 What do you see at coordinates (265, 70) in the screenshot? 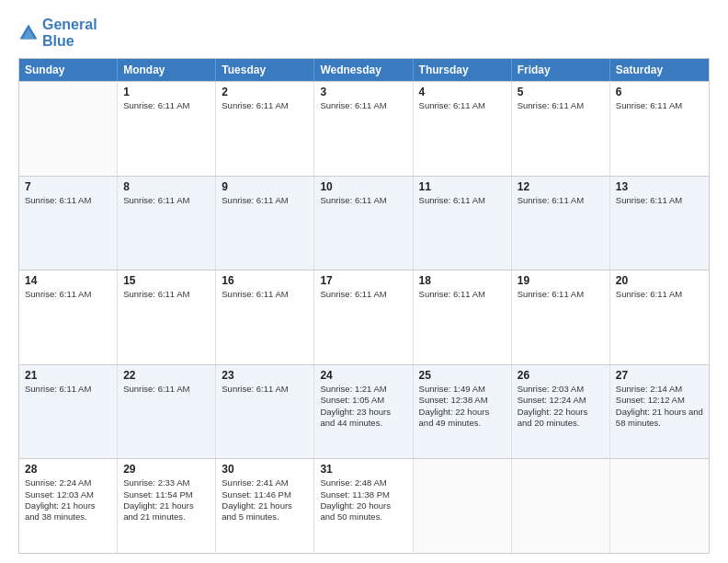
I see `header-tuesday: Tuesday` at bounding box center [265, 70].